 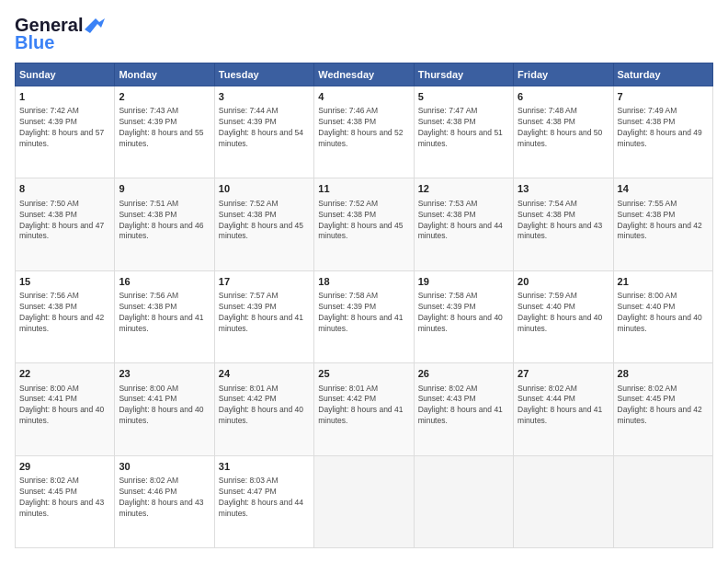 I want to click on sunset: Sunset: 4:45 PM, so click(x=48, y=491).